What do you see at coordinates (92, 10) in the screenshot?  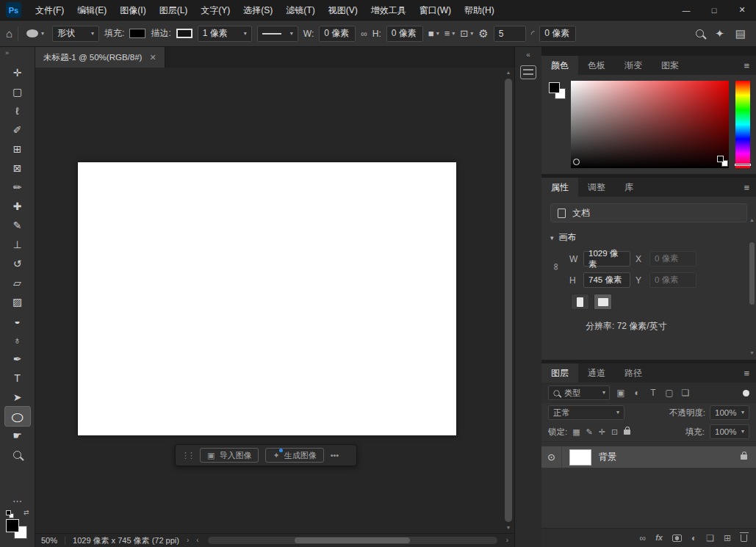 I see `menu-item-2: 编辑(E)` at bounding box center [92, 10].